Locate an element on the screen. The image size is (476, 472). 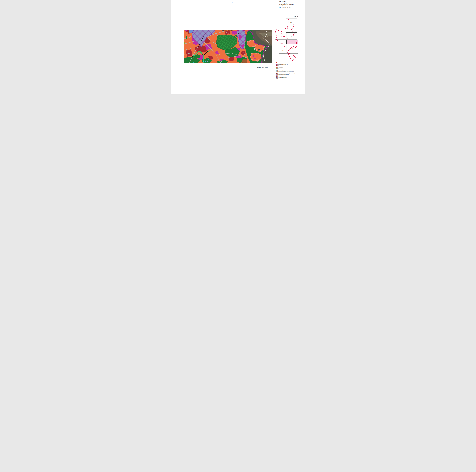
map-special-purpose-zone is located at coordinates (207, 61).